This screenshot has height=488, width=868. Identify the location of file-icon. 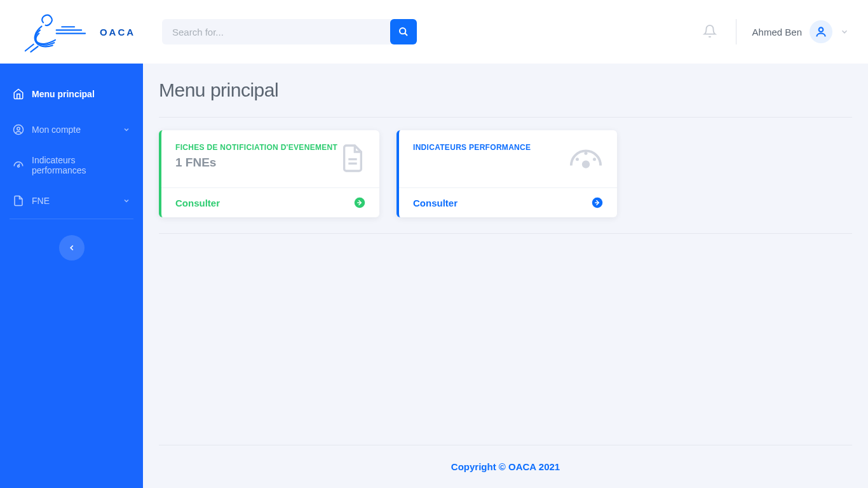
(18, 201).